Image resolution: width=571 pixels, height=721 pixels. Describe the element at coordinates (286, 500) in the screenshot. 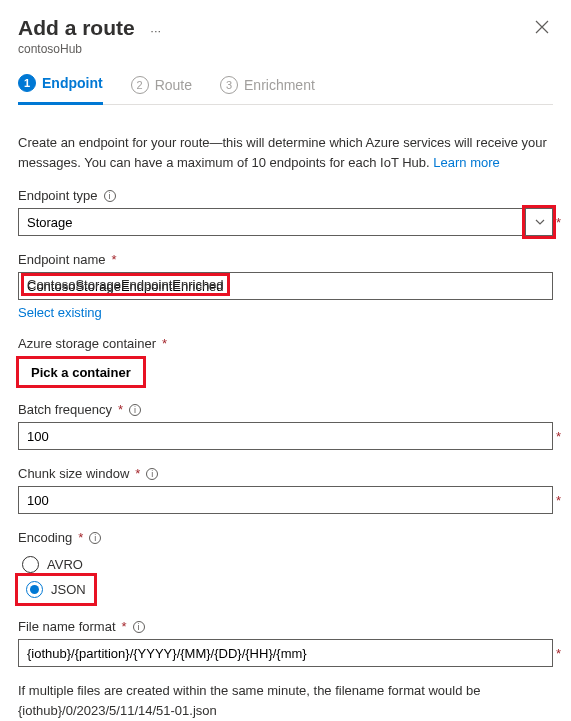

I see `chunk-size-input` at that location.